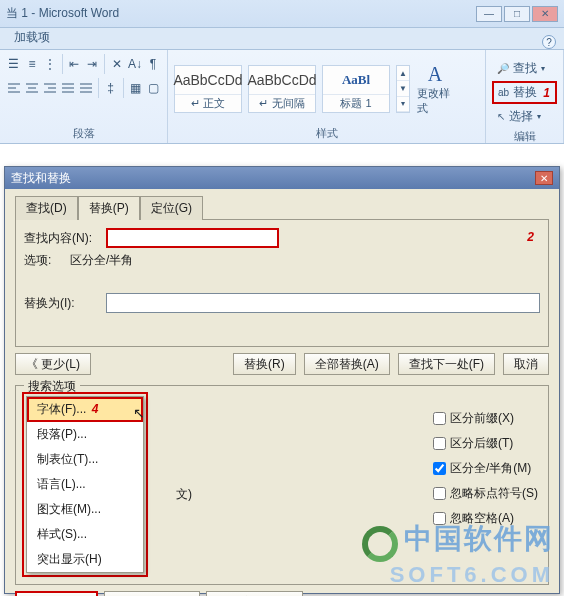 The height and width of the screenshot is (596, 564). Describe the element at coordinates (489, 14) in the screenshot. I see `minimize-button: ―` at that location.